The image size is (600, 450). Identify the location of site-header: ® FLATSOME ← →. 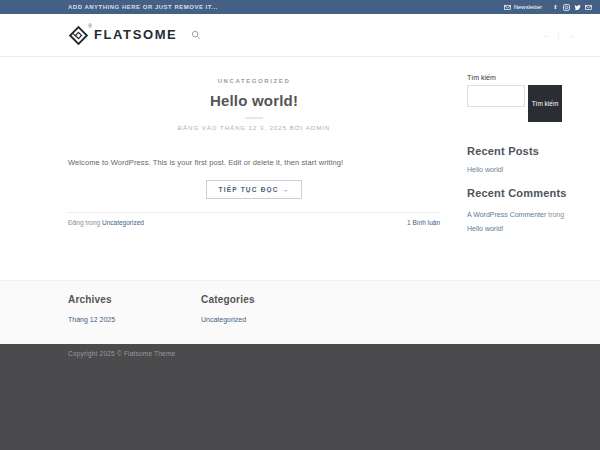
(300, 36).